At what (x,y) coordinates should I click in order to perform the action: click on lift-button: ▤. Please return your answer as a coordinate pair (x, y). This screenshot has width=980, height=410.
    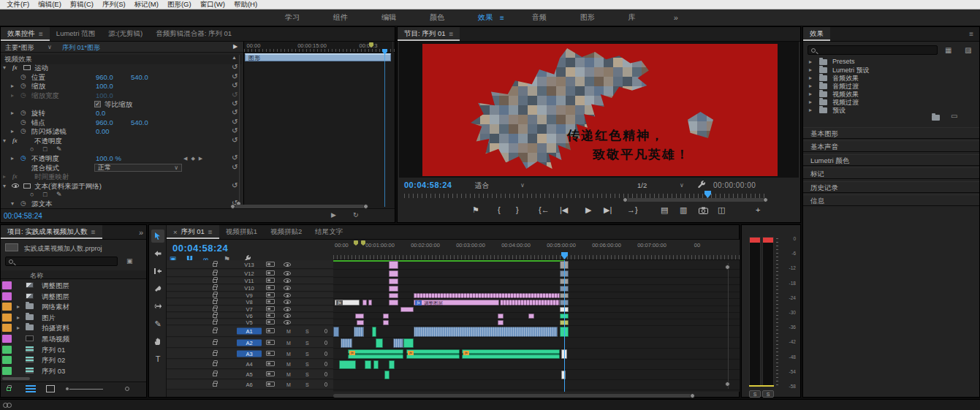
    Looking at the image, I should click on (664, 210).